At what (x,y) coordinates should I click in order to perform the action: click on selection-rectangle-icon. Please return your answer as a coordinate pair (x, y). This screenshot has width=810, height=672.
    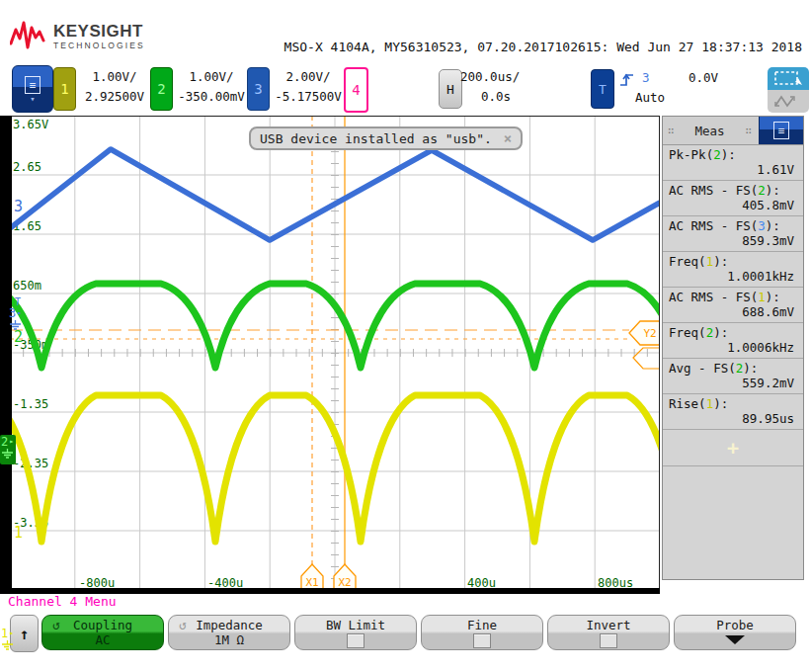
    Looking at the image, I should click on (788, 79).